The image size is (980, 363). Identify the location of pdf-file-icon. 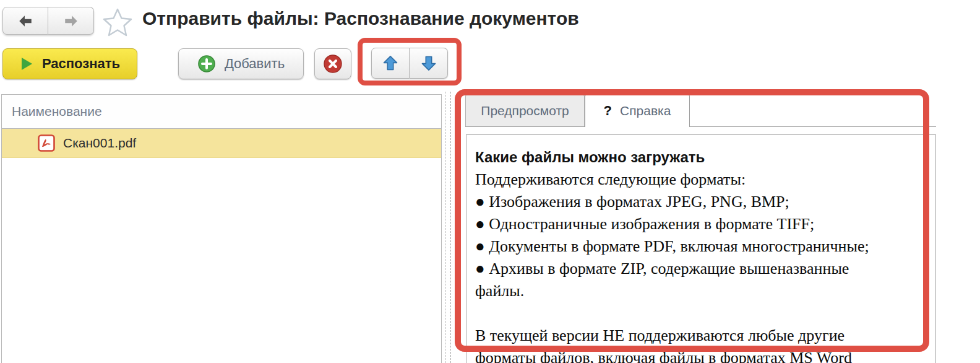
(46, 143).